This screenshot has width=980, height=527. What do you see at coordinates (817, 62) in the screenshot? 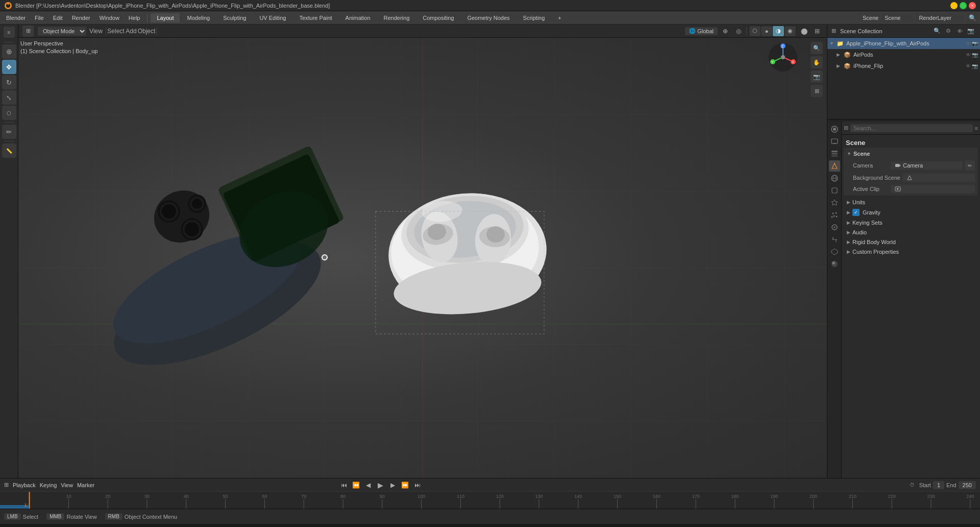
I see `pan-gizmo: ✋` at bounding box center [817, 62].